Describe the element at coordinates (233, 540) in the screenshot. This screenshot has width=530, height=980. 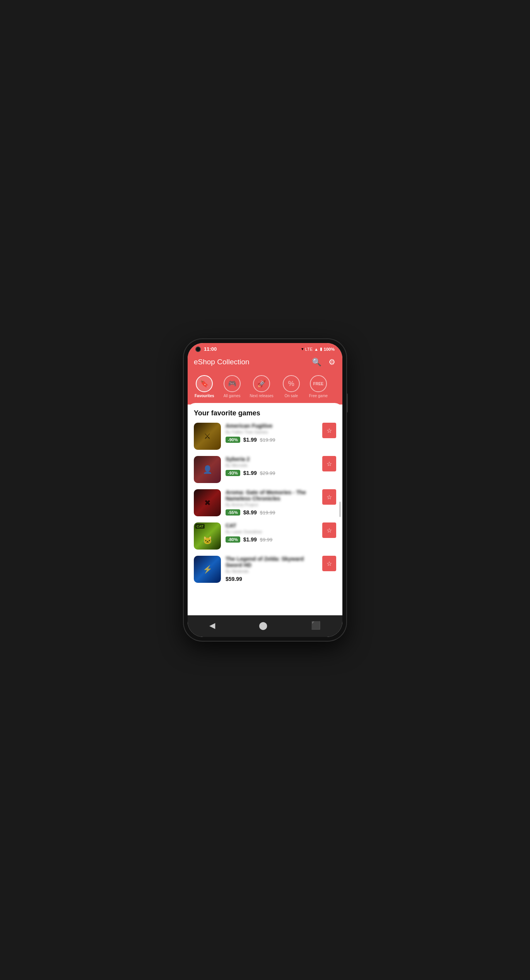
I see `discount-badge-cat: -80%` at that location.